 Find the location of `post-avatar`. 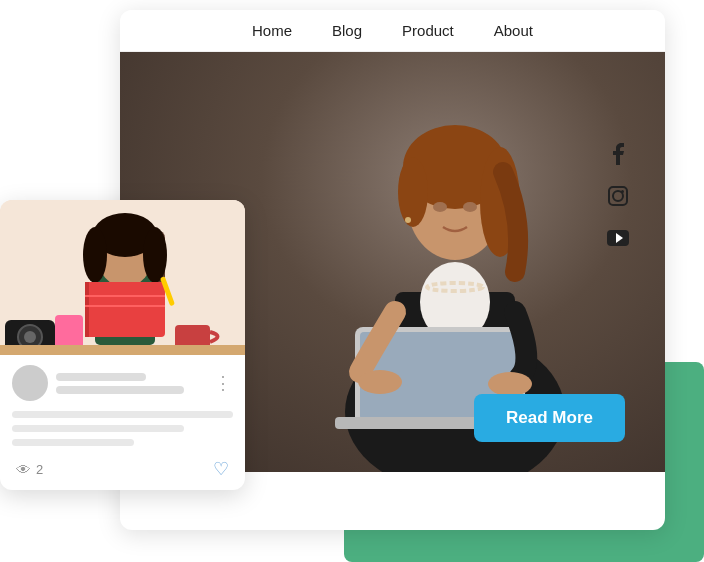

post-avatar is located at coordinates (30, 383).